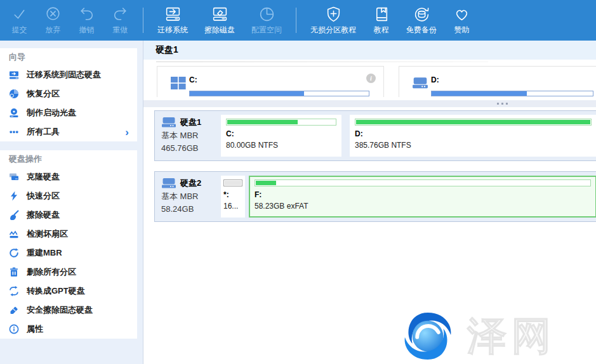 Image resolution: width=596 pixels, height=364 pixels. Describe the element at coordinates (69, 177) in the screenshot. I see `sidebar-item-clone-disk: 克隆硬盘` at that location.